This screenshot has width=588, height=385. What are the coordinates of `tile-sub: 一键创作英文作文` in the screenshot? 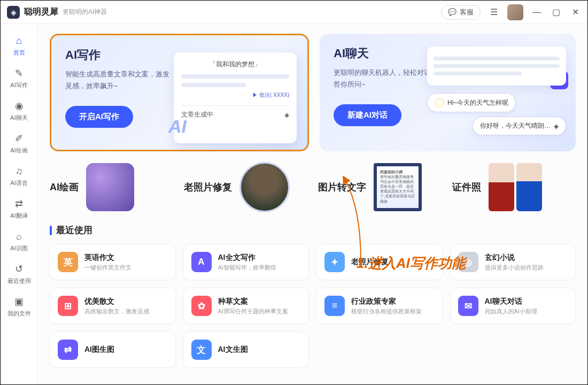 It's located at (108, 267).